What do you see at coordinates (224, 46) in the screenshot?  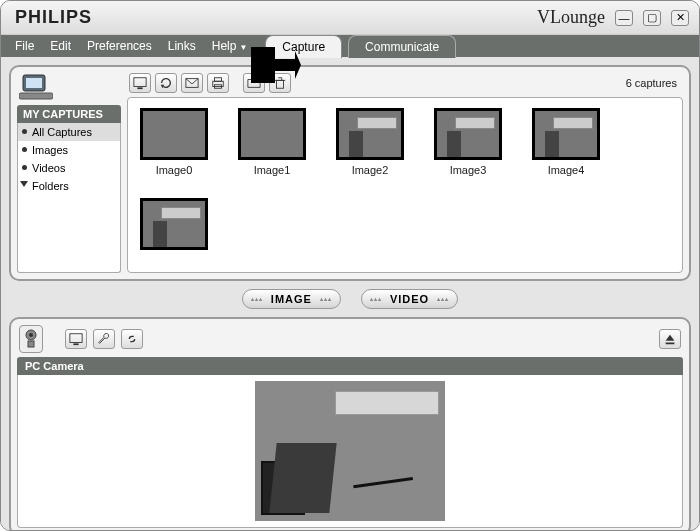 I see `menu-help-label: Help` at bounding box center [224, 46].